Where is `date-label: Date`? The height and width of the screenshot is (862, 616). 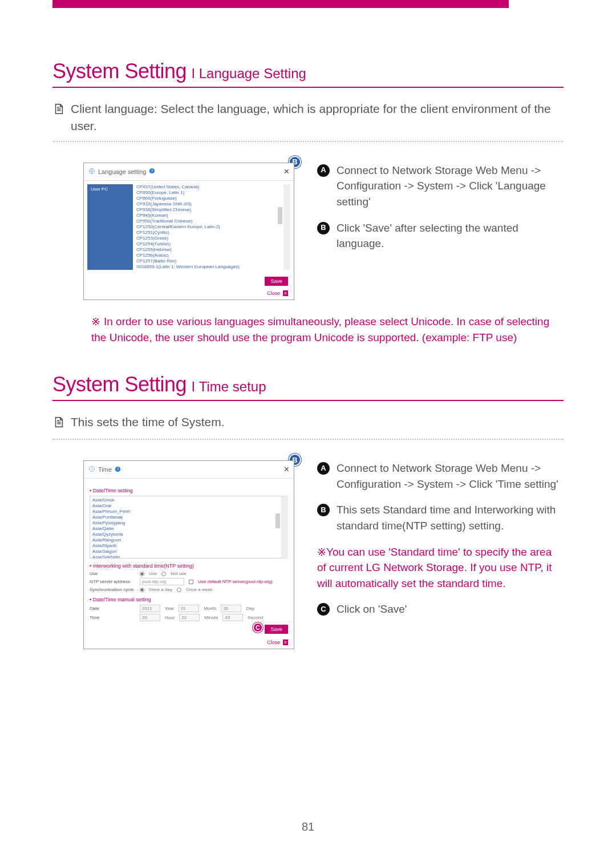 date-label: Date is located at coordinates (112, 608).